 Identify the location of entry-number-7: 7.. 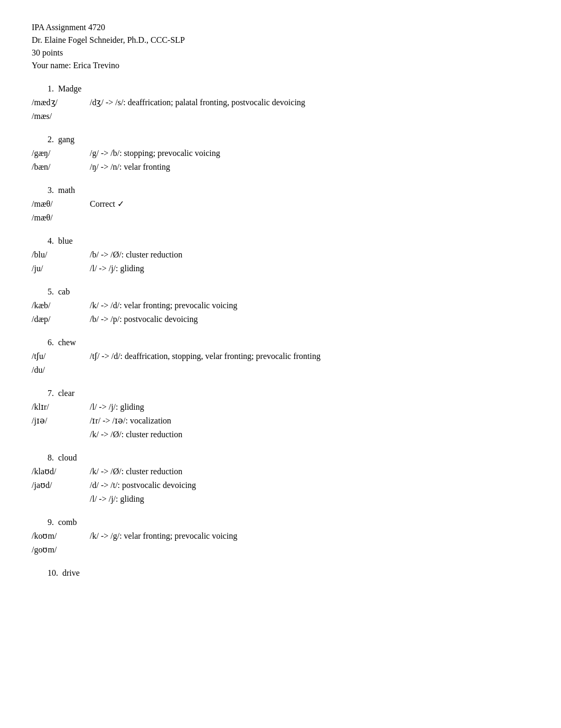
(51, 393).